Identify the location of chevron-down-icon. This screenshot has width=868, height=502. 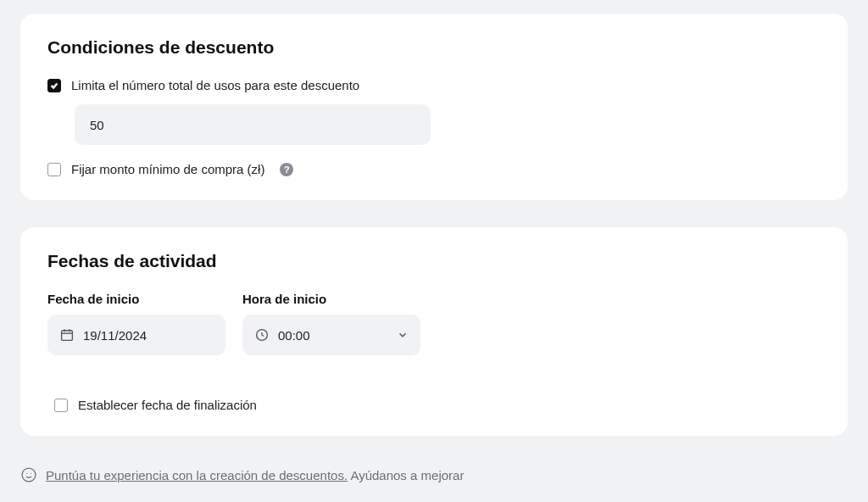
(403, 335).